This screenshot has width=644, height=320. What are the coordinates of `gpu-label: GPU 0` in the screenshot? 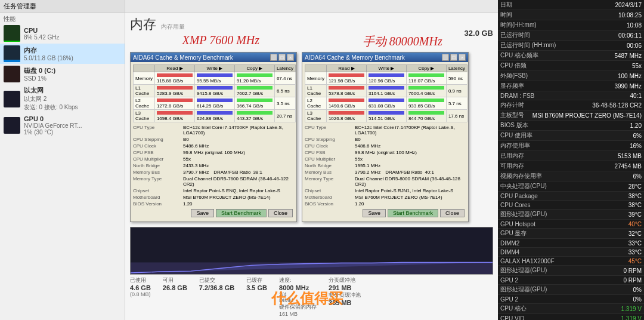 It's located at (73, 119).